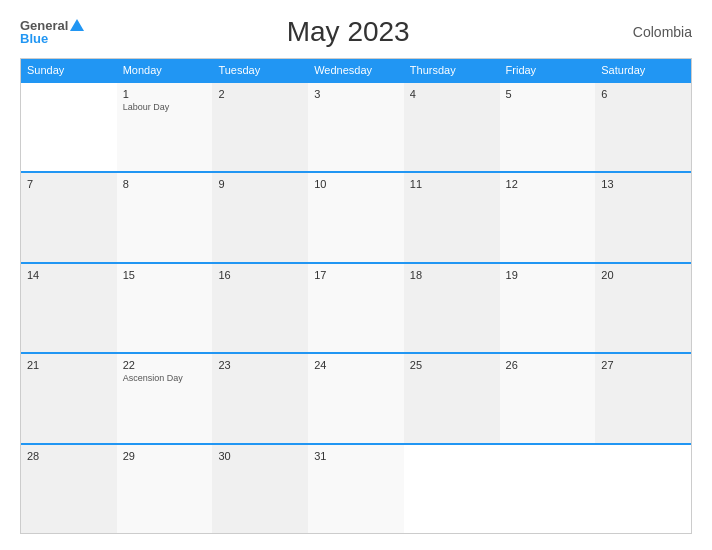 This screenshot has width=712, height=550. Describe the element at coordinates (548, 275) in the screenshot. I see `day-number: 19` at that location.